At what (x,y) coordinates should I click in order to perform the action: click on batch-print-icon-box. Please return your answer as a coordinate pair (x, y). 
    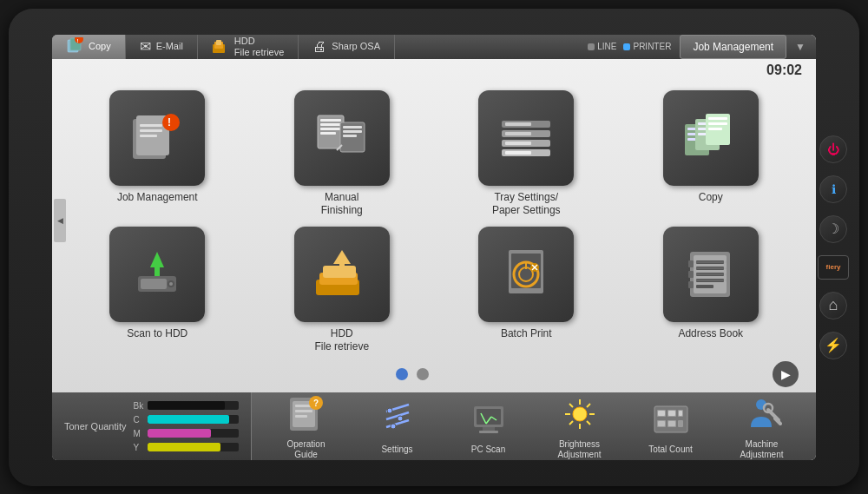
    Looking at the image, I should click on (526, 274).